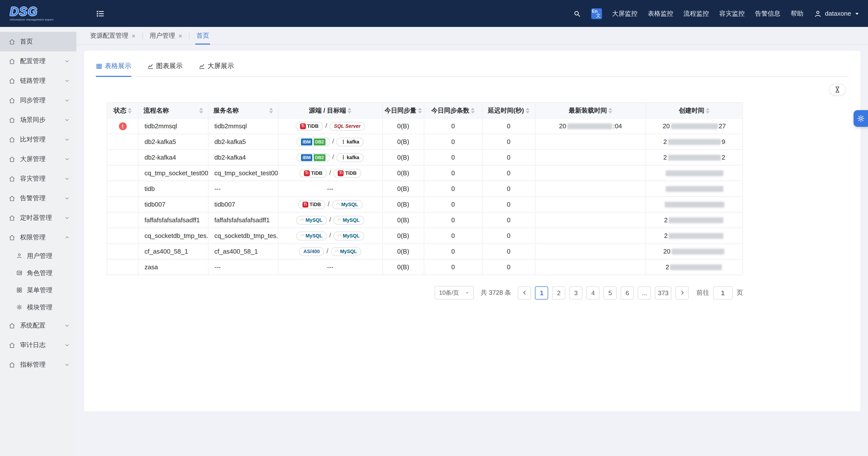 This screenshot has width=868, height=456. What do you see at coordinates (203, 36) in the screenshot?
I see `workspace-tab: 首页` at bounding box center [203, 36].